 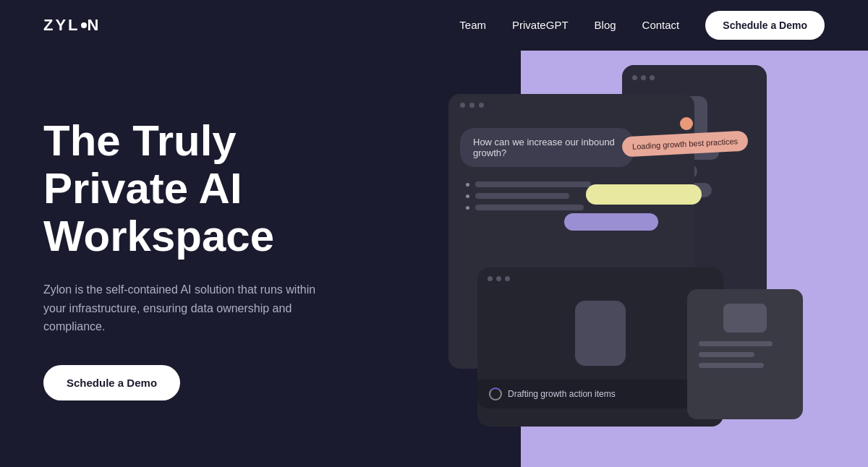 What do you see at coordinates (605, 25) in the screenshot?
I see `nav-link-blog: Blog` at bounding box center [605, 25].